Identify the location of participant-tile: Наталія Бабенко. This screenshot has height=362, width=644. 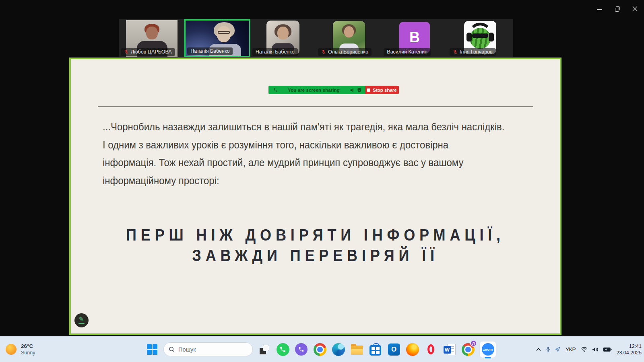
(283, 38).